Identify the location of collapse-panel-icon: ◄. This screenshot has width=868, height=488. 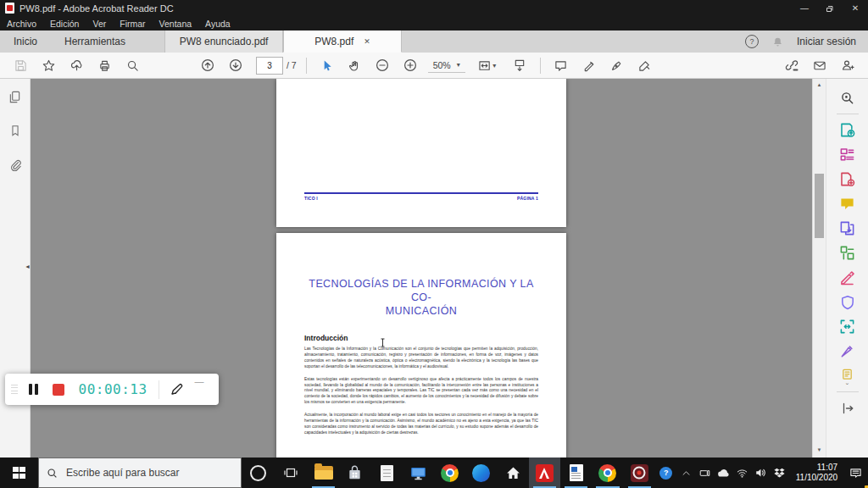
(27, 266).